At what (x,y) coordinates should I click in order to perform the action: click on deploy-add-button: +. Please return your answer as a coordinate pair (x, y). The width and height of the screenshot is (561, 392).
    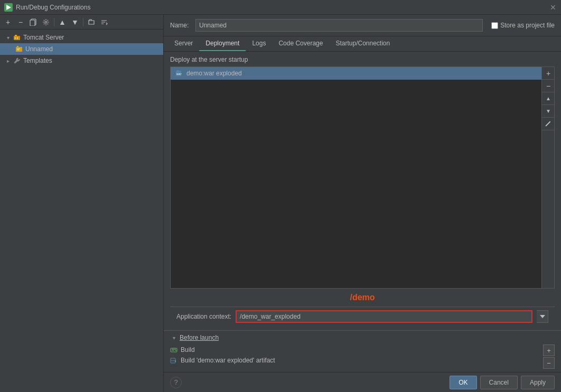
    Looking at the image, I should click on (548, 73).